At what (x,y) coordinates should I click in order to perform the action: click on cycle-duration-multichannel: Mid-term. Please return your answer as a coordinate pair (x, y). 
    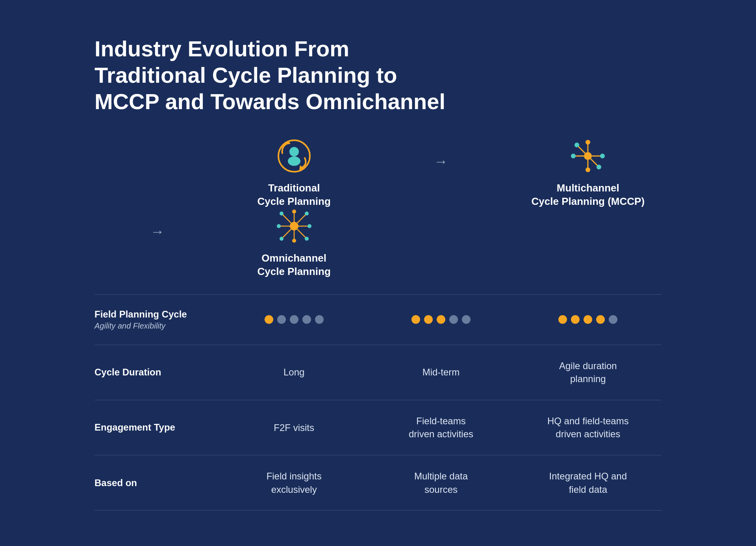
    Looking at the image, I should click on (441, 372).